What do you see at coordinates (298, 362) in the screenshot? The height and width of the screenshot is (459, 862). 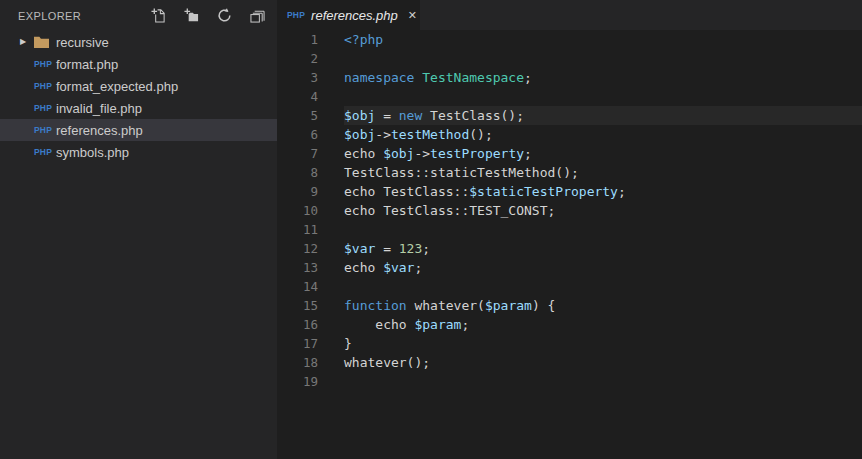 I see `line-number: 18` at bounding box center [298, 362].